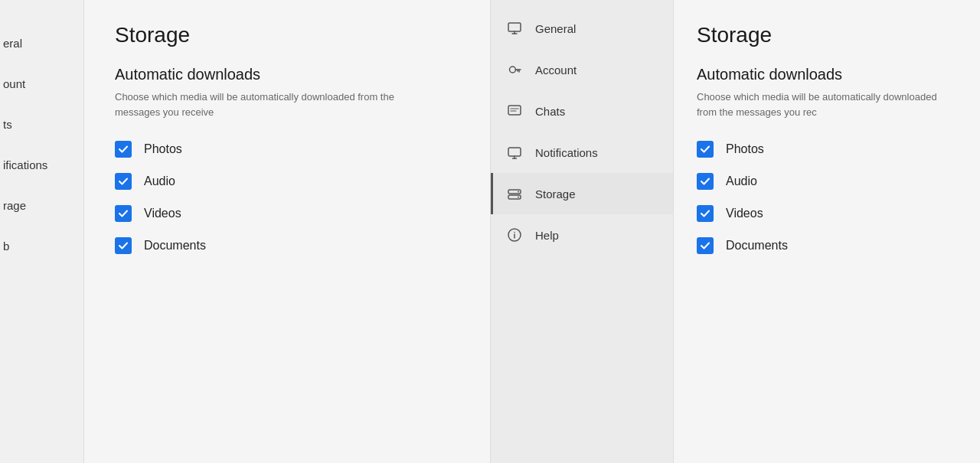 This screenshot has height=463, width=980. What do you see at coordinates (514, 152) in the screenshot?
I see `bell-icon` at bounding box center [514, 152].